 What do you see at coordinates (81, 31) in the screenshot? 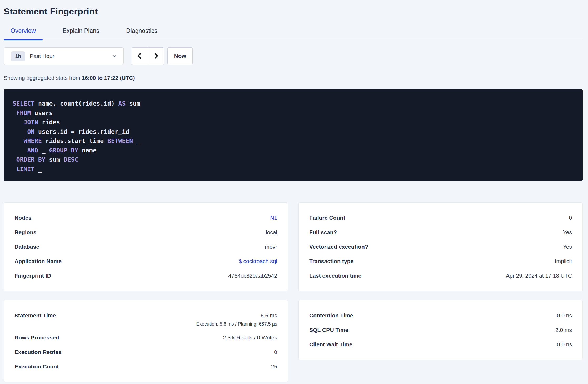
I see `tab-label: Explain Plans` at bounding box center [81, 31].